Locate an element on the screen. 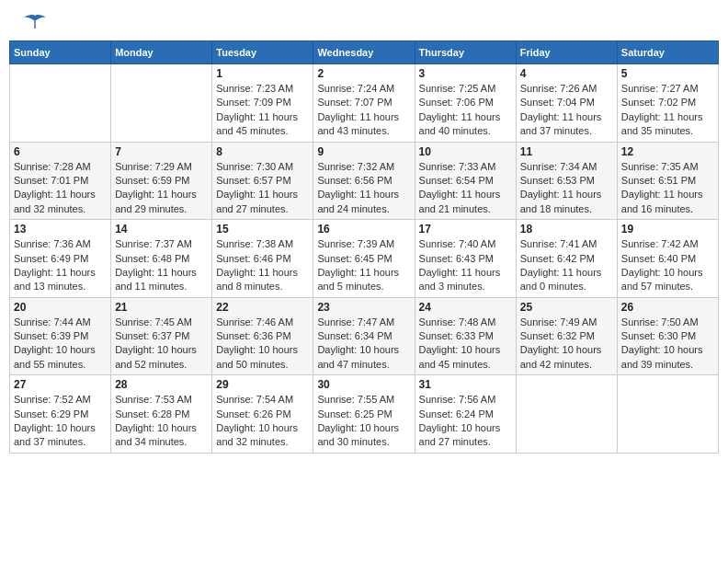  day-info: Sunrise: 7:52 AM Sunset: 6:29 PM Dayligh… is located at coordinates (61, 421).